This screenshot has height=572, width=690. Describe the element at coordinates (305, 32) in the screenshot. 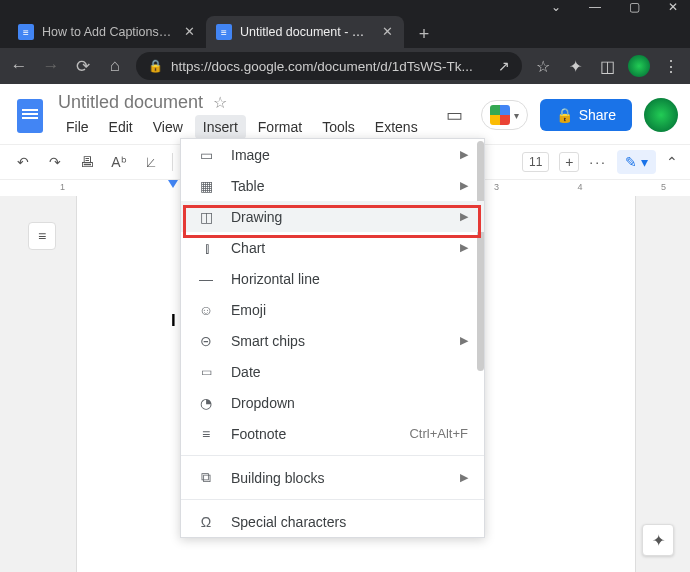

I see `browser-tab-active: ≡ Untitled document - Google ✕` at that location.